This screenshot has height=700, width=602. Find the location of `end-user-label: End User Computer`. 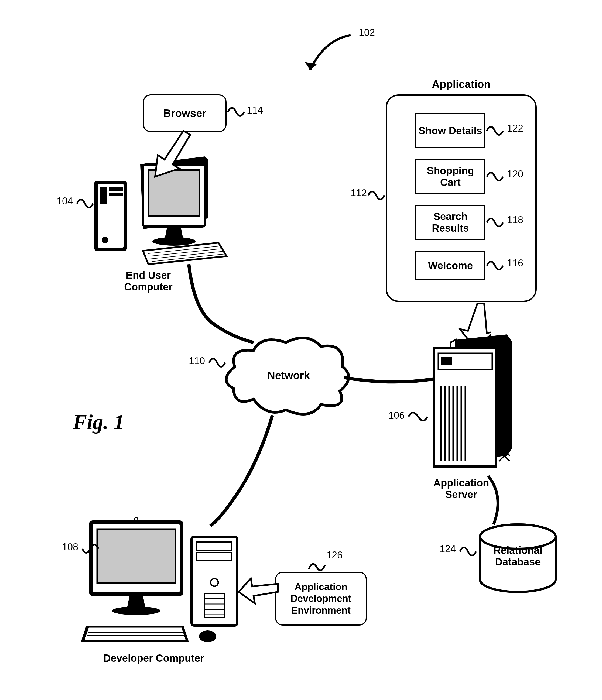

end-user-label: End User Computer is located at coordinates (148, 281).